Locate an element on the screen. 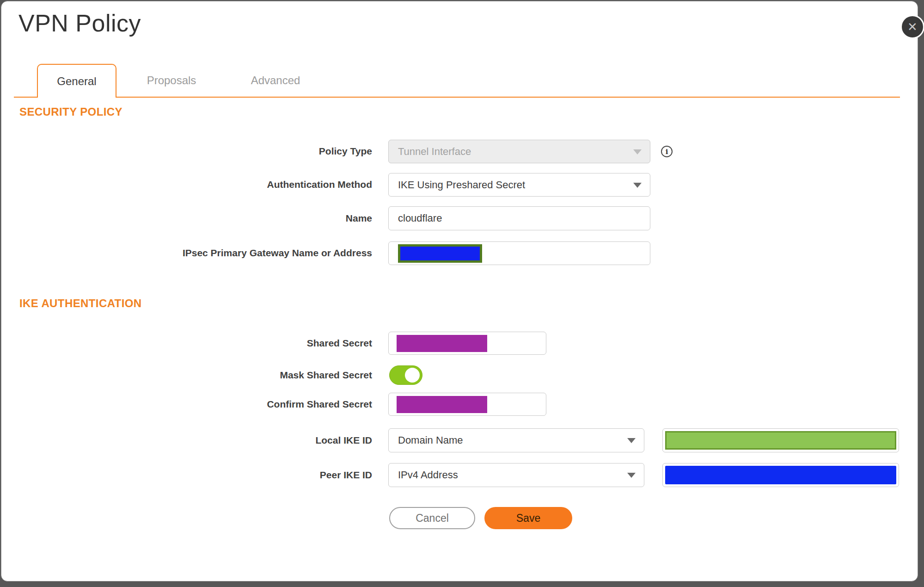 This screenshot has height=587, width=924. confirm-shared-secret-value-redaction is located at coordinates (442, 404).